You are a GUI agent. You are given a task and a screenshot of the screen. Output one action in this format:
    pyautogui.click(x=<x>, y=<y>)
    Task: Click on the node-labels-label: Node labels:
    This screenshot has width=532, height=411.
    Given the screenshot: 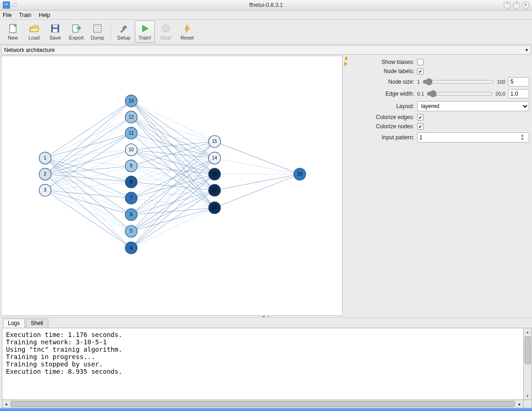 What is the action you would take?
    pyautogui.click(x=383, y=71)
    